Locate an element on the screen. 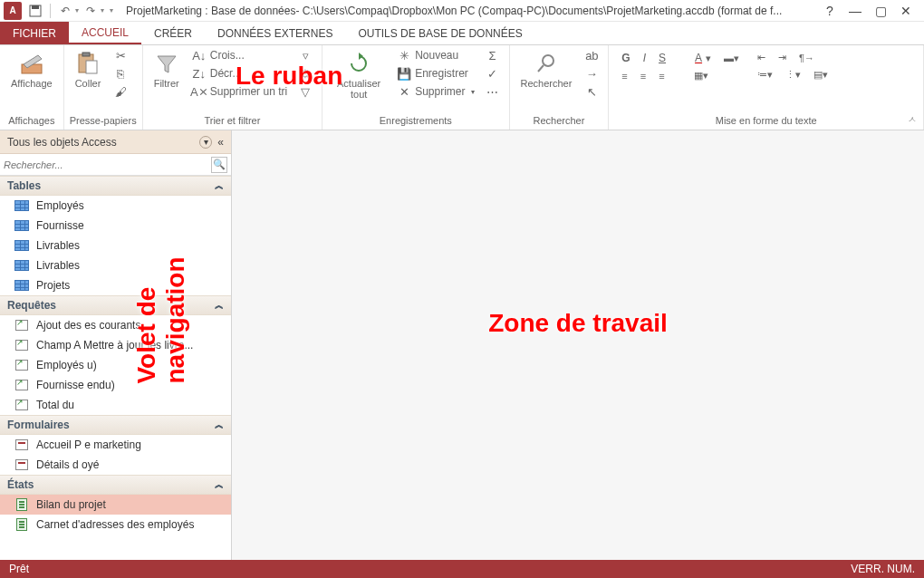 The width and height of the screenshot is (924, 578). selection-filter-button: ▿ is located at coordinates (305, 55).